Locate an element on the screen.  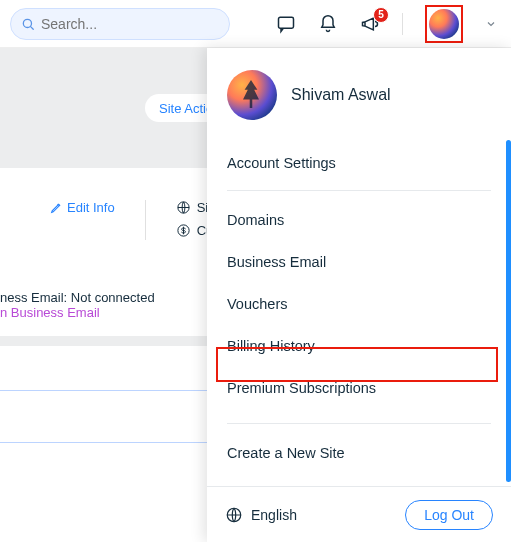
edit-info-label: Edit Info is located at coordinates (91, 208).